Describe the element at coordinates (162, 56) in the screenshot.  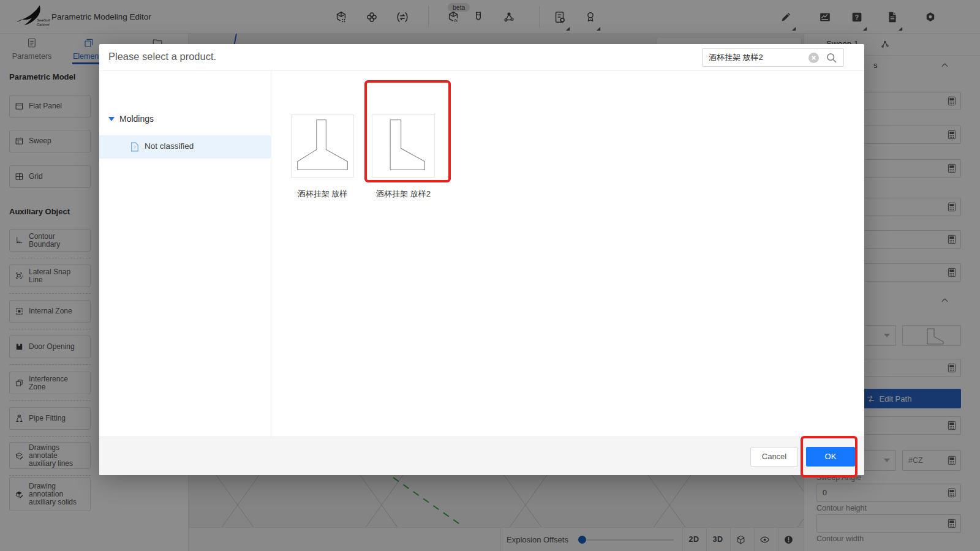
I see `dialog-title: Please select a product.` at that location.